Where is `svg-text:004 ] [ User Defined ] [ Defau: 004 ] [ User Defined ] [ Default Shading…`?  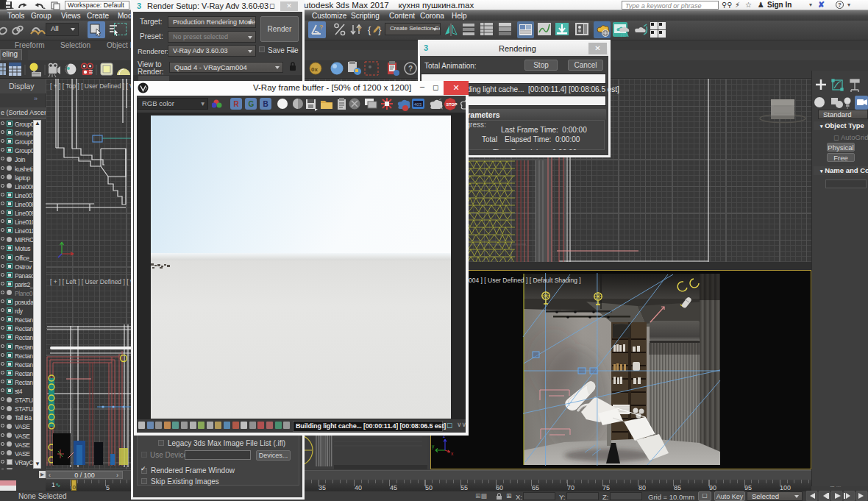 svg-text:004 ] [ User Defined ] [ Defau: 004 ] [ User Defined ] [ Default Shading… is located at coordinates (525, 280).